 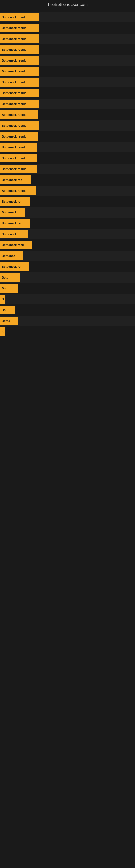 What do you see at coordinates (5, 288) in the screenshot?
I see `bar-label: Bott` at bounding box center [5, 288].